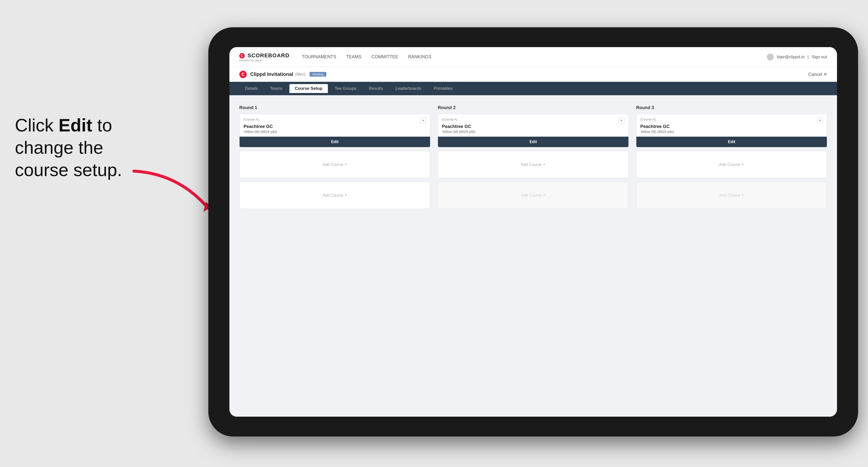  What do you see at coordinates (818, 74) in the screenshot?
I see `cancel-button: Cancel ✕` at bounding box center [818, 74].